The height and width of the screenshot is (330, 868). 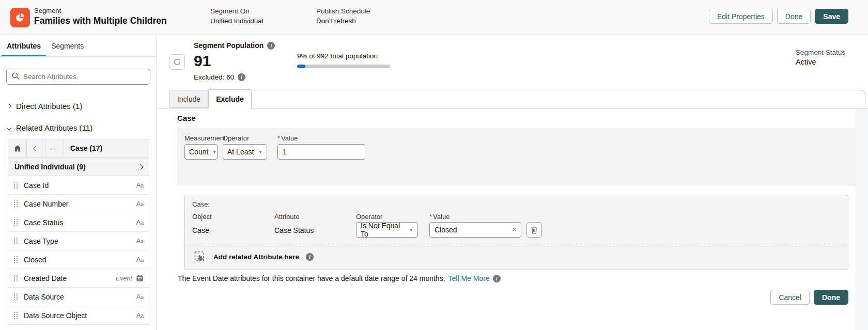 I want to click on attribute-value: Case Status, so click(x=294, y=230).